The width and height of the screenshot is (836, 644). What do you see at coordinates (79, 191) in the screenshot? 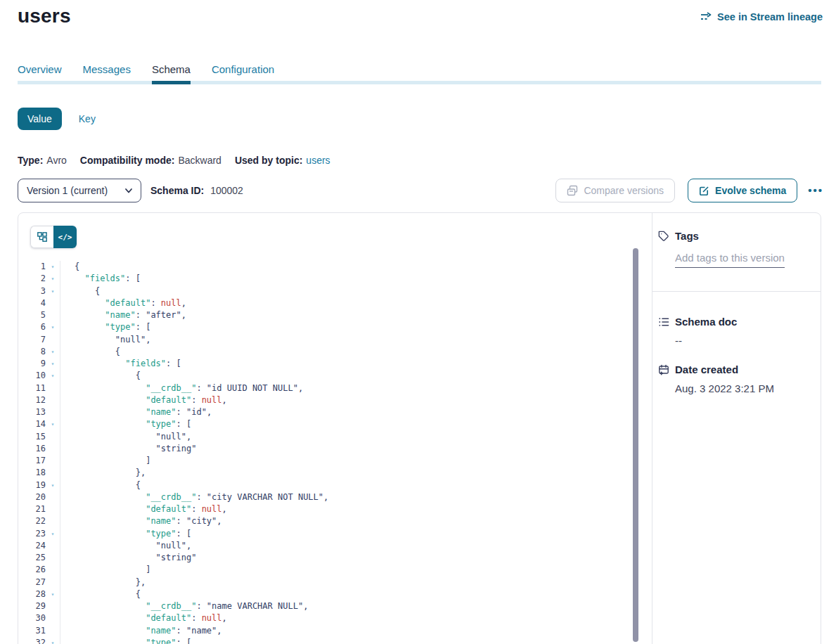
I see `version-select: Version 1 (current)` at bounding box center [79, 191].